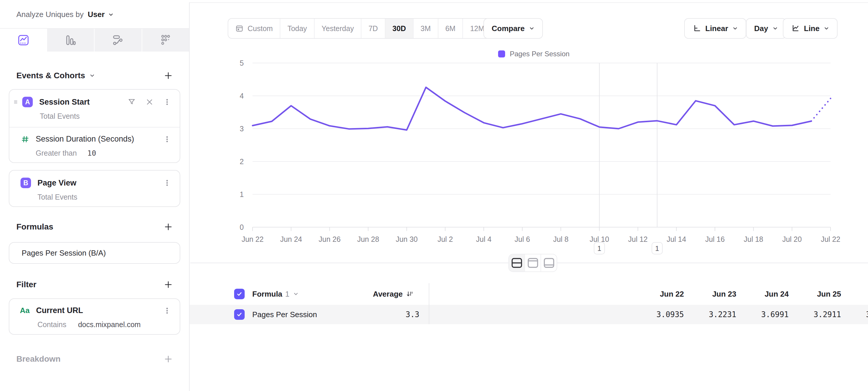 The image size is (868, 391). Describe the element at coordinates (168, 359) in the screenshot. I see `add-breakdown-button` at that location.